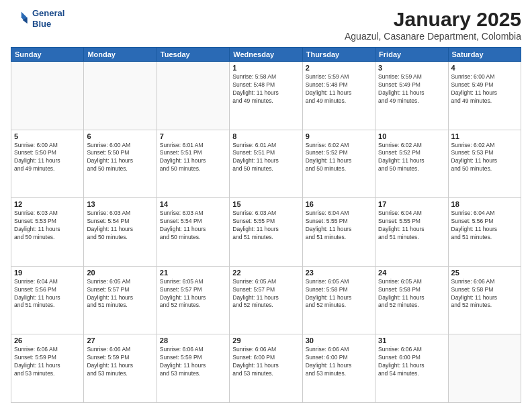  Describe the element at coordinates (485, 204) in the screenshot. I see `day-number: 18` at that location.